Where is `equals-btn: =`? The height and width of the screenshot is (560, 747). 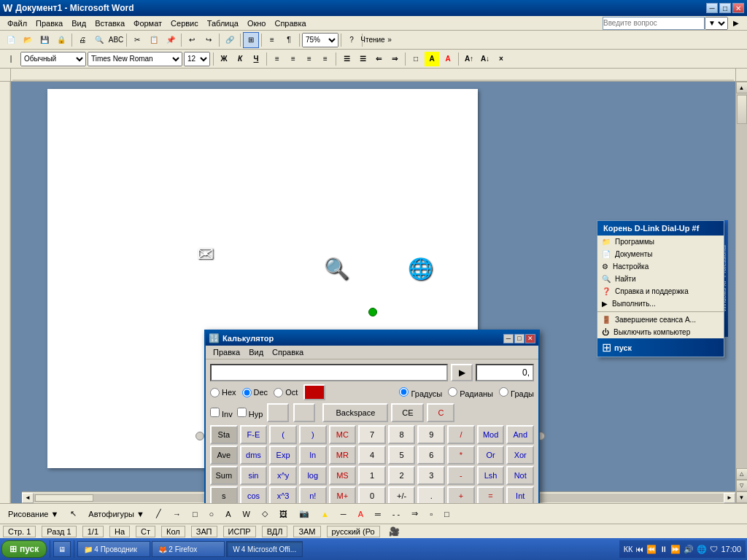 equals-btn: = is located at coordinates (491, 494).